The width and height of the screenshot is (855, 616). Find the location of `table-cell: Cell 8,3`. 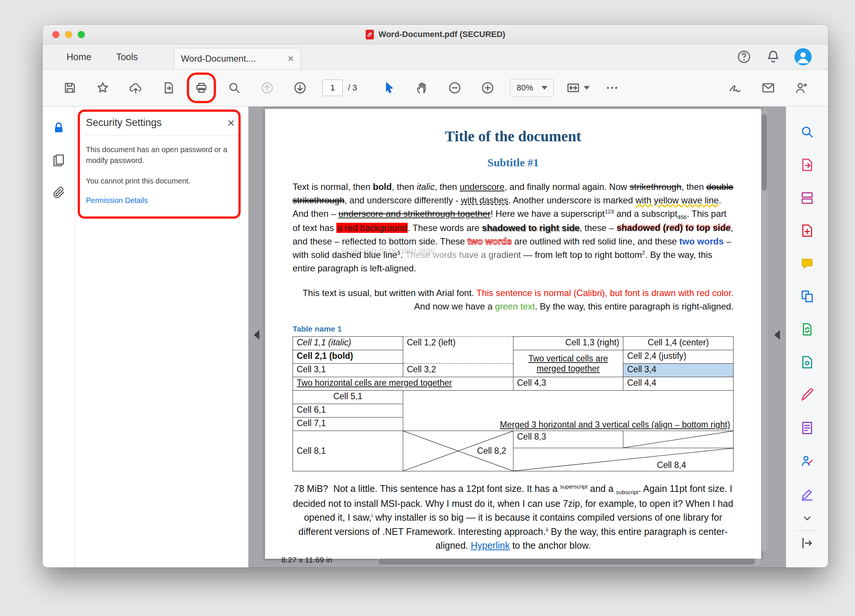

table-cell: Cell 8,3 is located at coordinates (568, 440).